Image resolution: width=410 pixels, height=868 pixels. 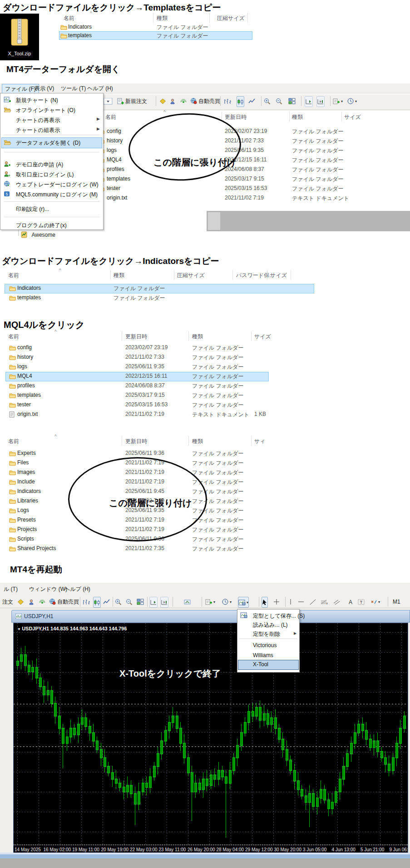 I want to click on list-item: Projects2021/11/02 7:19ファイル フォルダー, so click(x=205, y=531).